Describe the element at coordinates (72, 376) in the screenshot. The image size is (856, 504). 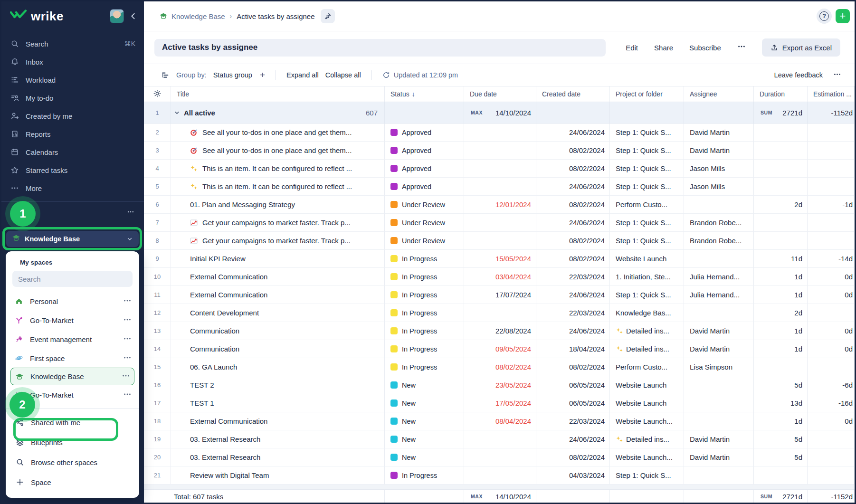
I see `space-item-knowledge-base: Knowledge Base` at that location.